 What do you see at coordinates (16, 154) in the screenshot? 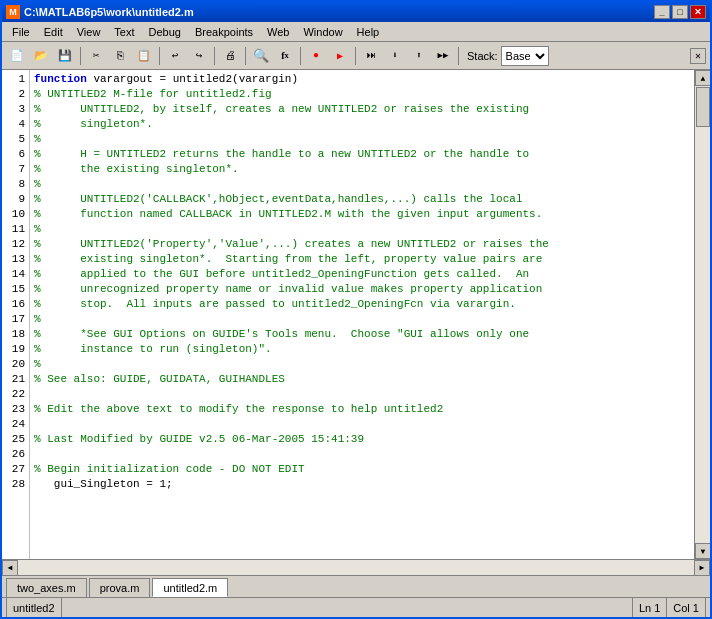
I see `line-number: 6` at bounding box center [16, 154].